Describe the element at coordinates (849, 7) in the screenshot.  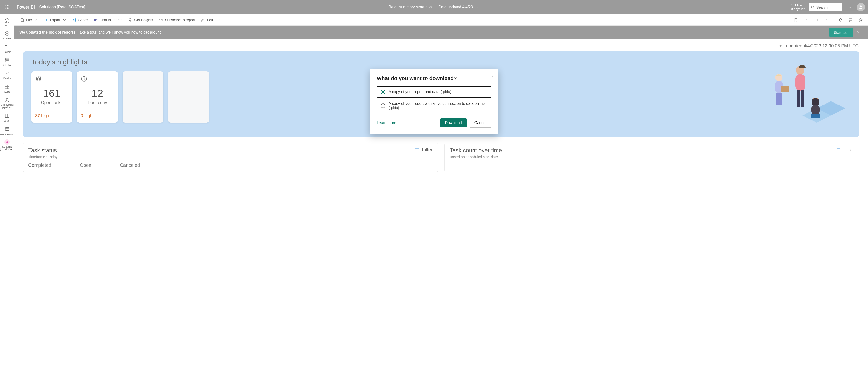
I see `more-options-button` at that location.